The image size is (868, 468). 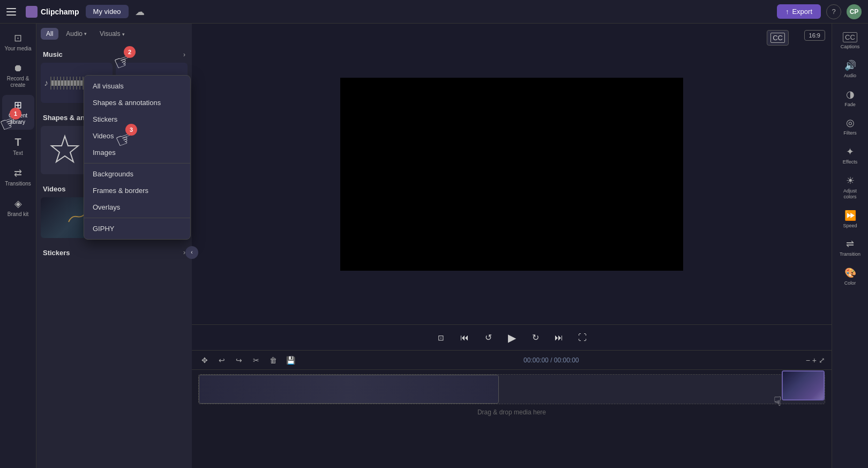 What do you see at coordinates (53, 55) in the screenshot?
I see `section-label-music: Music` at bounding box center [53, 55].